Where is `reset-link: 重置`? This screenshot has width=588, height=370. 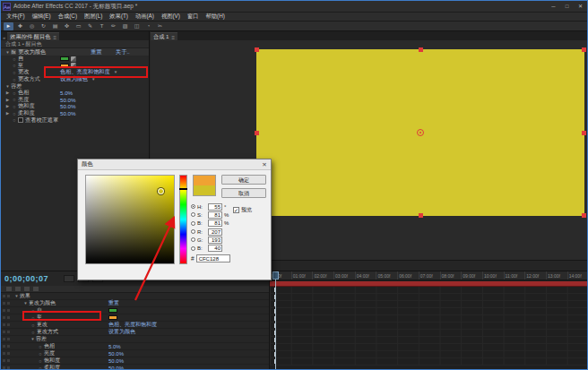 reset-link: 重置 is located at coordinates (114, 303).